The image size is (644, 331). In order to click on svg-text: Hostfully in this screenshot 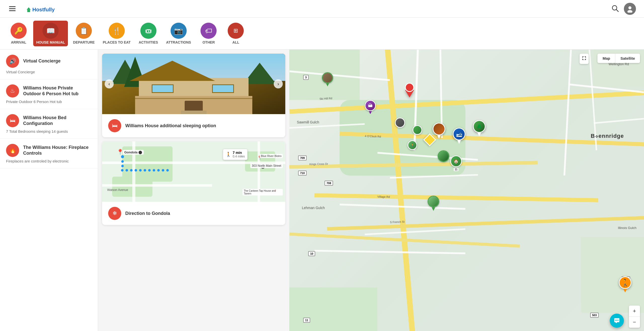, I will do `click(43, 10)`.